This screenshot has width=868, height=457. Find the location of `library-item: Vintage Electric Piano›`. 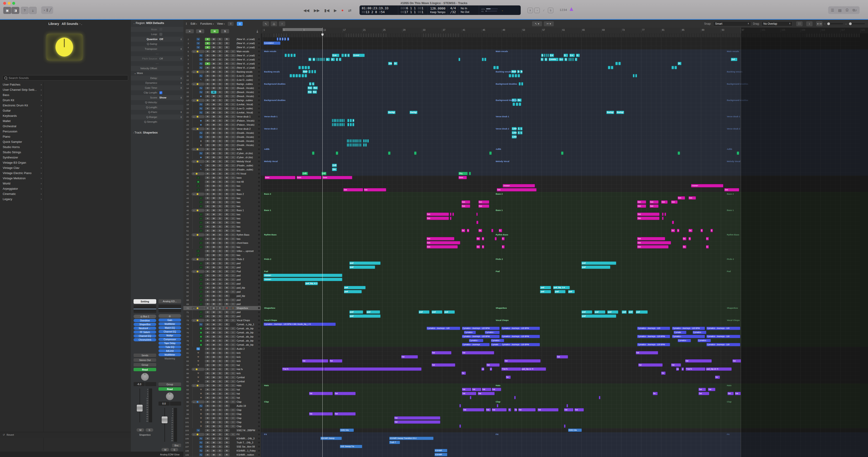

library-item: Vintage Electric Piano› is located at coordinates (22, 173).